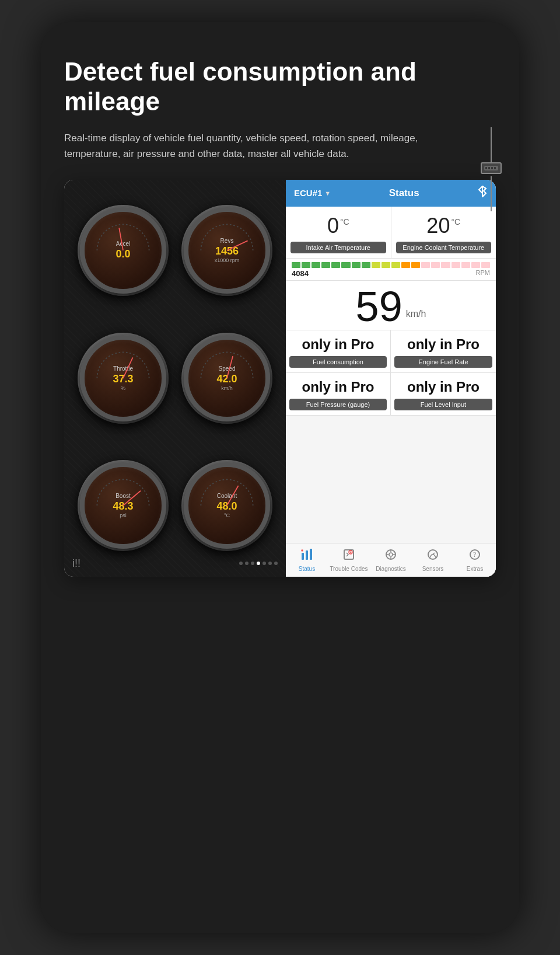  I want to click on connector-line-bottom, so click(491, 194).